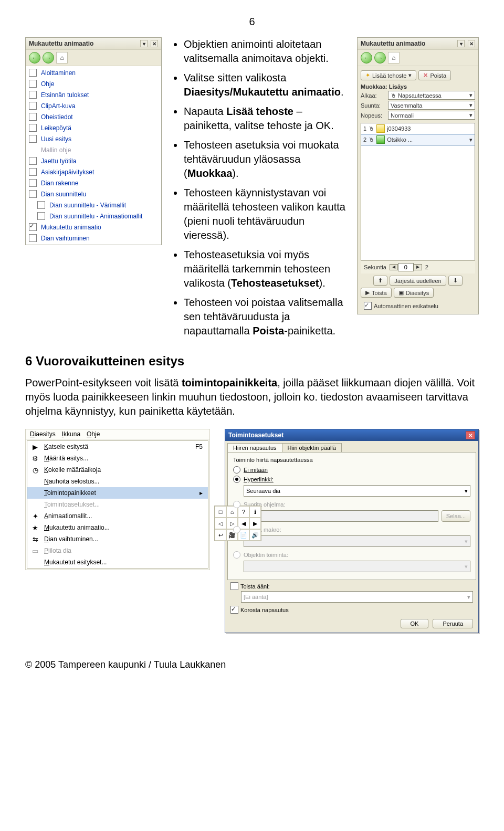 This screenshot has height=831, width=504. What do you see at coordinates (427, 267) in the screenshot?
I see `timeline-end: 2` at bounding box center [427, 267].